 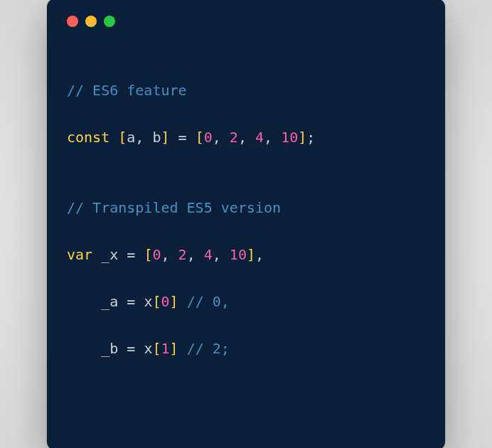 What do you see at coordinates (91, 21) in the screenshot?
I see `minimize-icon` at bounding box center [91, 21].